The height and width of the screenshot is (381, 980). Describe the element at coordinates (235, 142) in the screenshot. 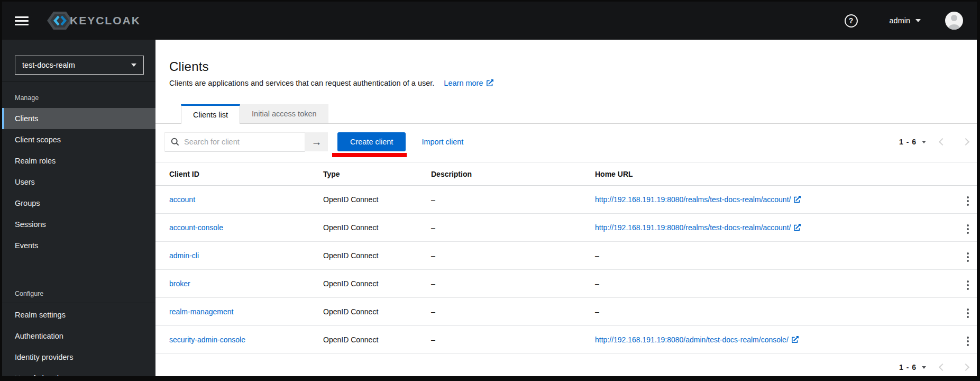

I see `search-box` at that location.